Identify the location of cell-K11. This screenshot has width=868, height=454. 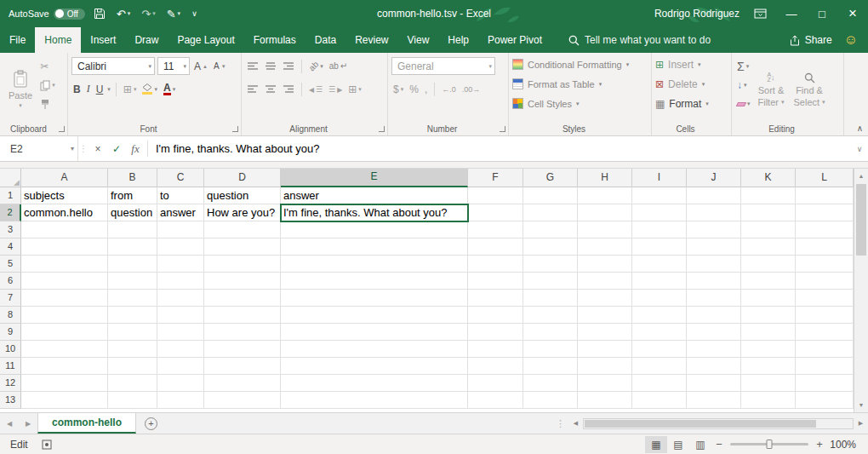
(768, 366).